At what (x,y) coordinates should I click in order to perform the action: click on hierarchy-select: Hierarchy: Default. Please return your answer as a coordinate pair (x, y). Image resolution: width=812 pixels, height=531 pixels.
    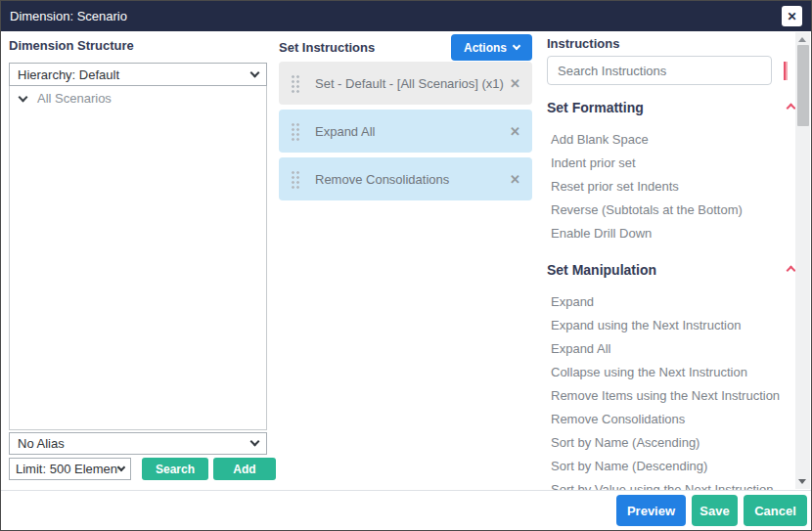
    Looking at the image, I should click on (138, 74).